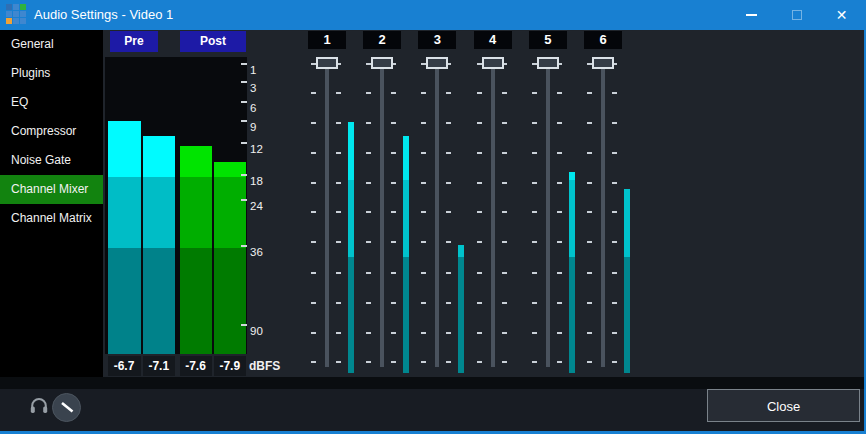 This screenshot has width=866, height=434. What do you see at coordinates (253, 108) in the screenshot?
I see `scale-label: 6` at bounding box center [253, 108].